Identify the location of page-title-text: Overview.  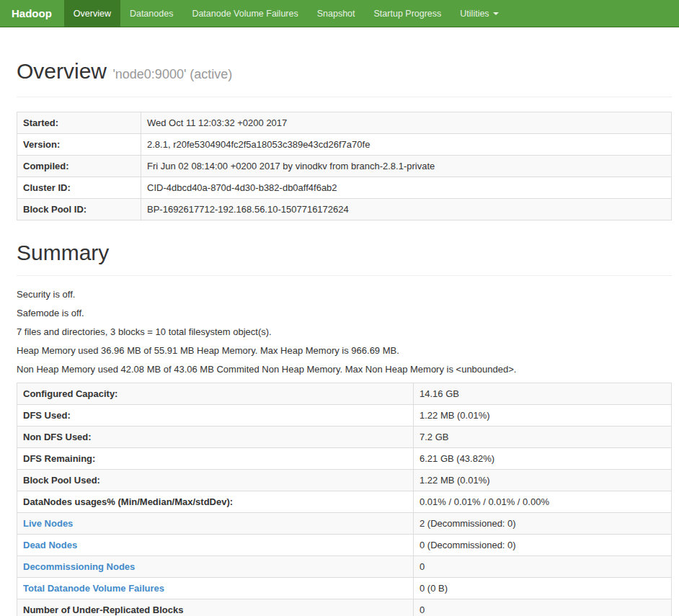
(62, 71).